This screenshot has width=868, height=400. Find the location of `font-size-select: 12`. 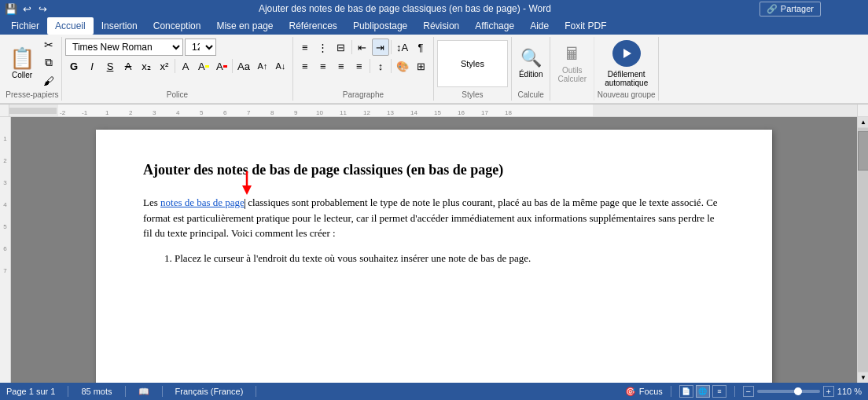

font-size-select: 12 is located at coordinates (200, 47).